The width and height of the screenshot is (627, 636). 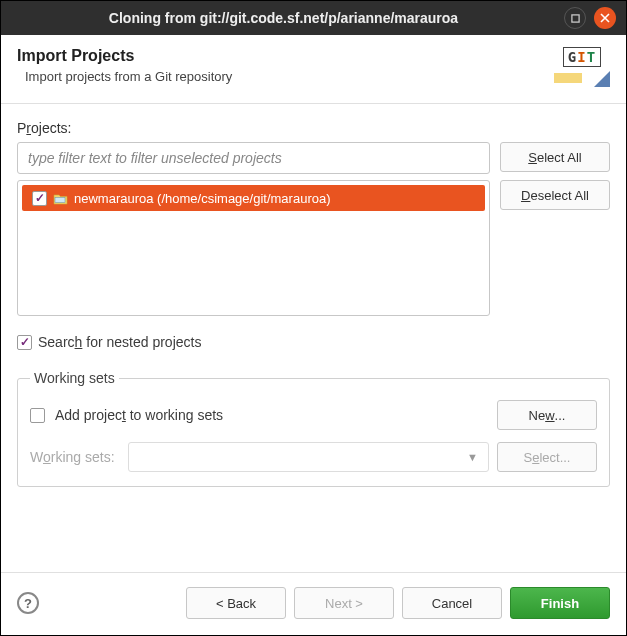 I want to click on back-button: < Back, so click(x=236, y=603).